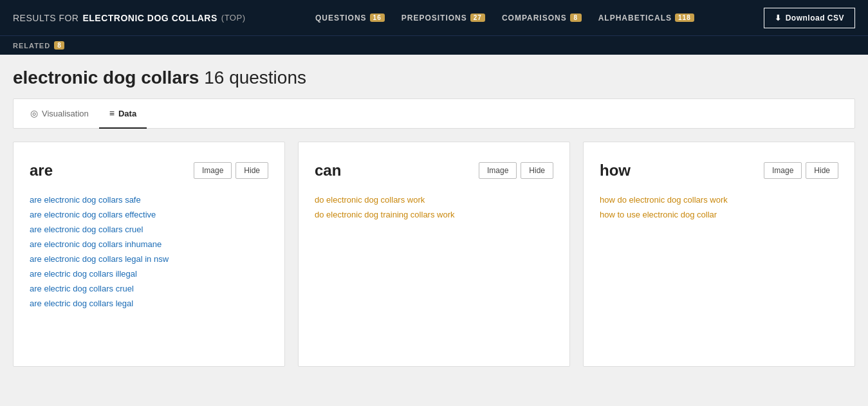 This screenshot has width=868, height=406. I want to click on tabs-container: ◎ Visualisation ≡ Data, so click(434, 113).